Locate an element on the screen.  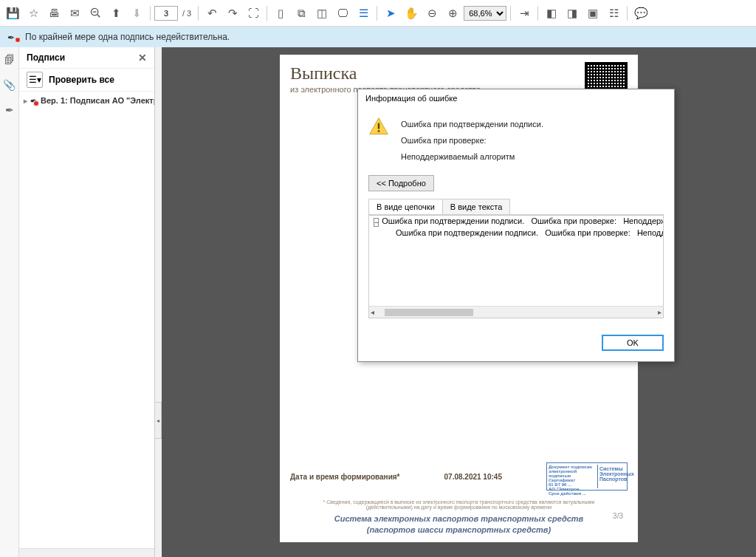
tree-text: Неподдер is located at coordinates (650, 233).